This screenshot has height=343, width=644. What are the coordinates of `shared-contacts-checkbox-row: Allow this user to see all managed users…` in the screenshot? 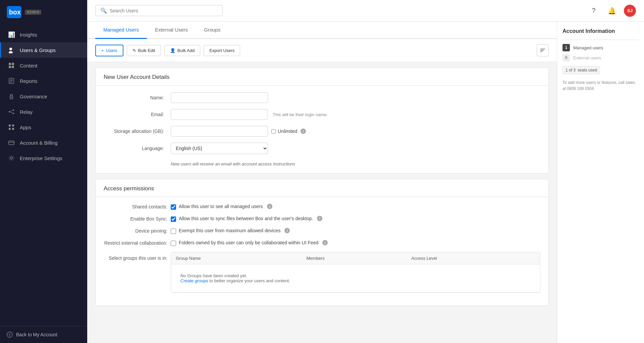 It's located at (221, 207).